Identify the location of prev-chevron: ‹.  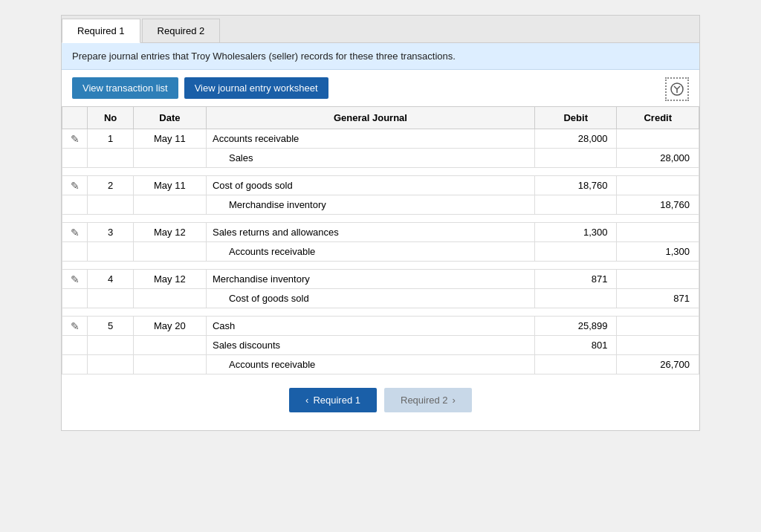
(307, 400).